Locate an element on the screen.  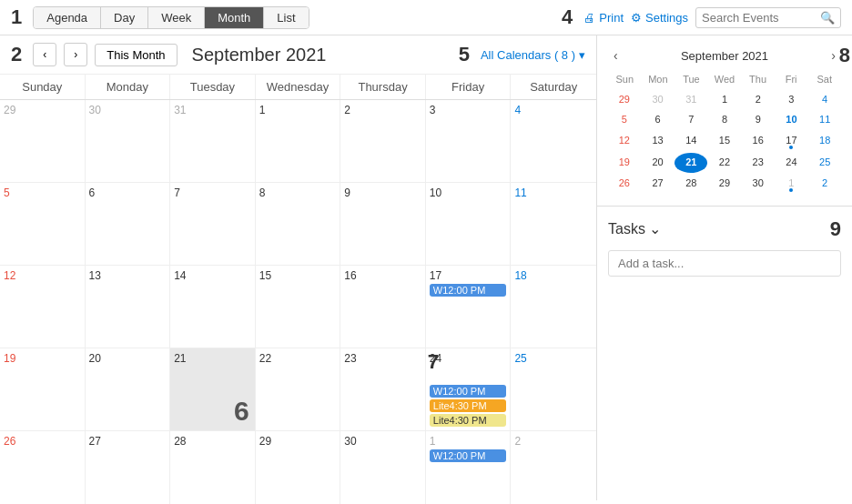
next-month-button: › is located at coordinates (76, 55).